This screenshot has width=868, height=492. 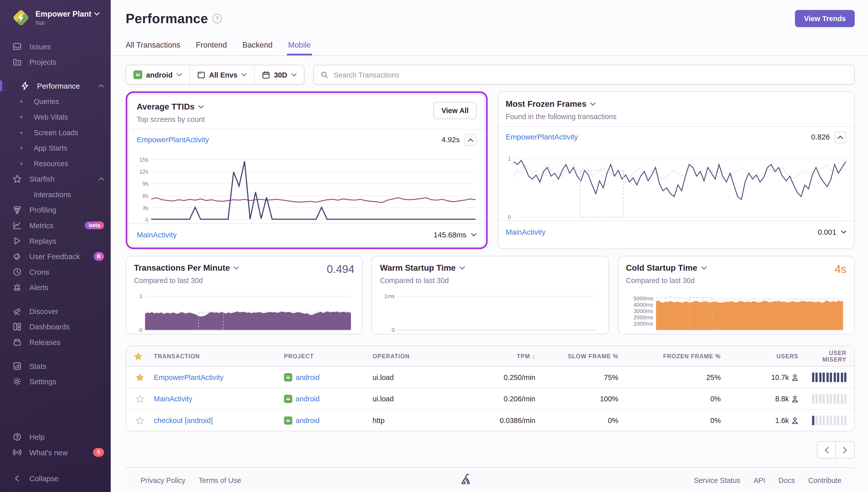 What do you see at coordinates (55, 164) in the screenshot?
I see `sidebar-item-resources: • Resources` at bounding box center [55, 164].